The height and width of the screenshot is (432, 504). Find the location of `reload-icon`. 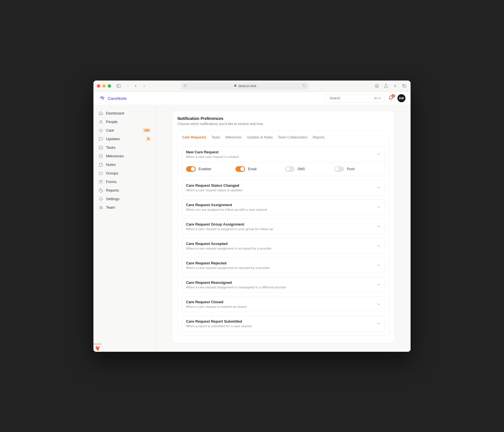

reload-icon is located at coordinates (305, 86).